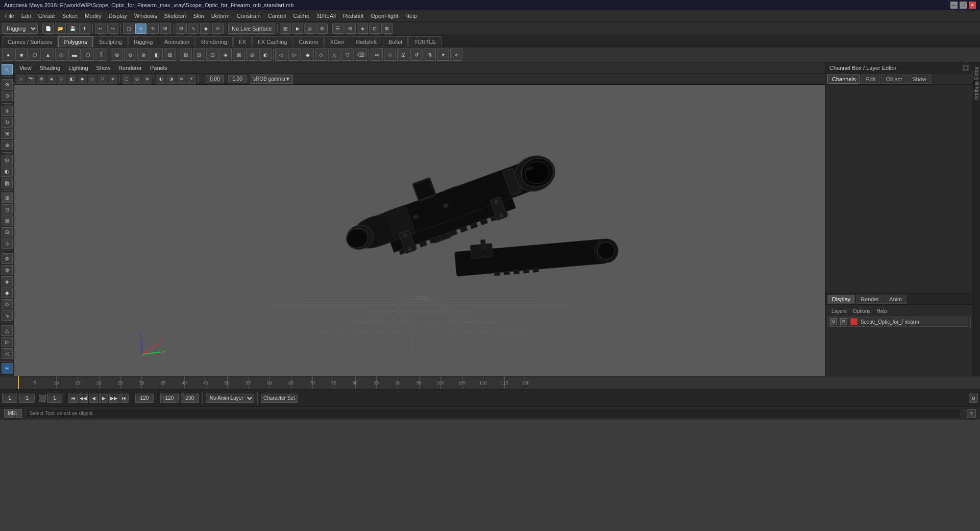 Image resolution: width=980 pixels, height=531 pixels. I want to click on shelf-smooth-btn: ◇, so click(321, 55).